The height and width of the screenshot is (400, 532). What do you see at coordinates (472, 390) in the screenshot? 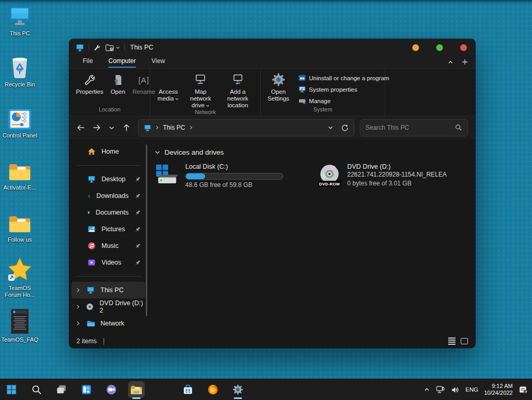
I see `language-indicator: ENG` at bounding box center [472, 390].